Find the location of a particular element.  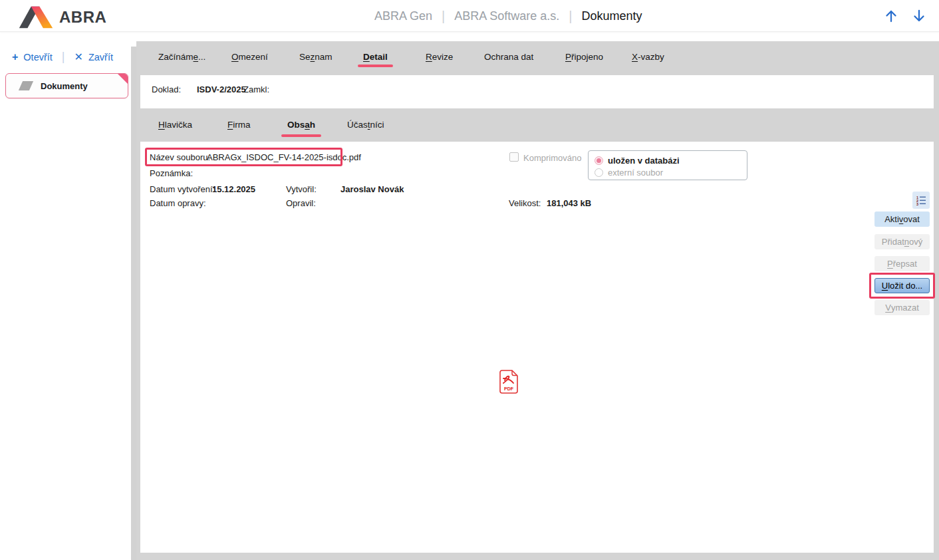

pridat-novy-button: Přidat nový is located at coordinates (902, 242).